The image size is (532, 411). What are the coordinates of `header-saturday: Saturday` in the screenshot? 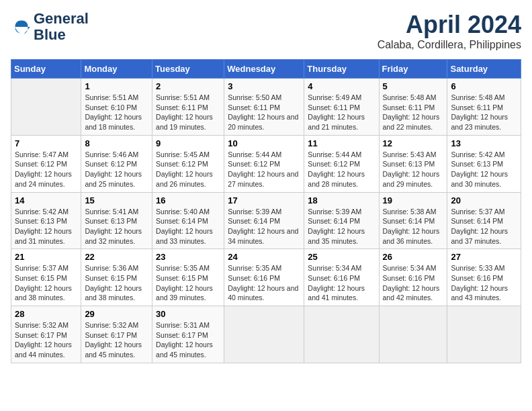 It's located at (484, 69).